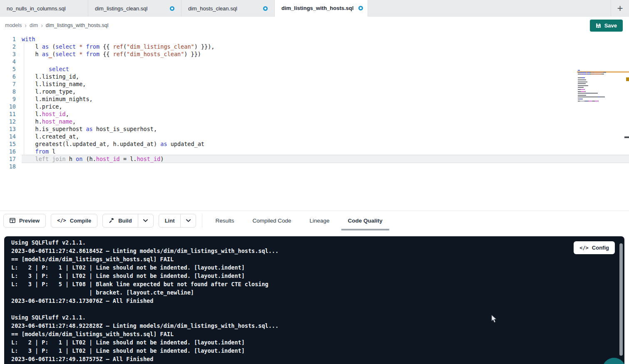  I want to click on terminal-scrollbar-thumb, so click(621, 300).